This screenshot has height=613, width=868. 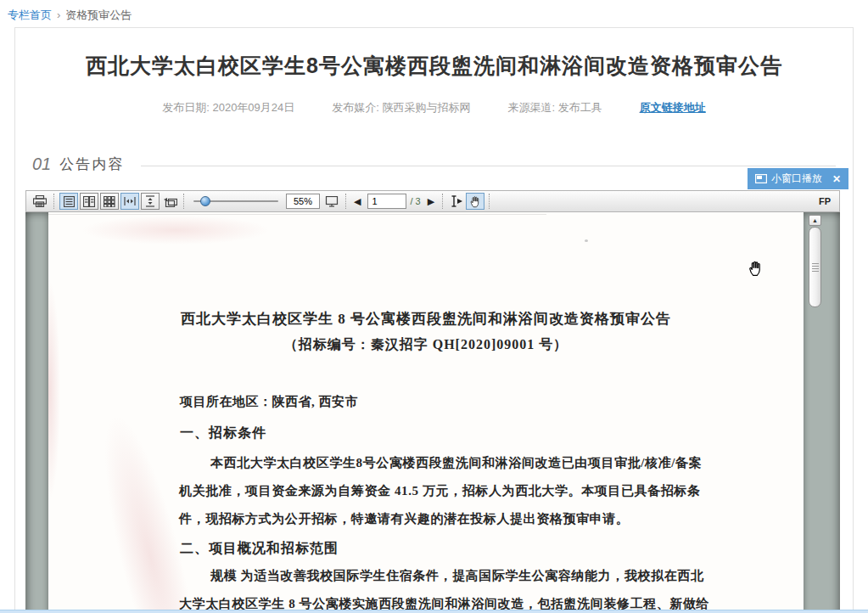 I want to click on scrollbar-up-button: ▲, so click(x=815, y=221).